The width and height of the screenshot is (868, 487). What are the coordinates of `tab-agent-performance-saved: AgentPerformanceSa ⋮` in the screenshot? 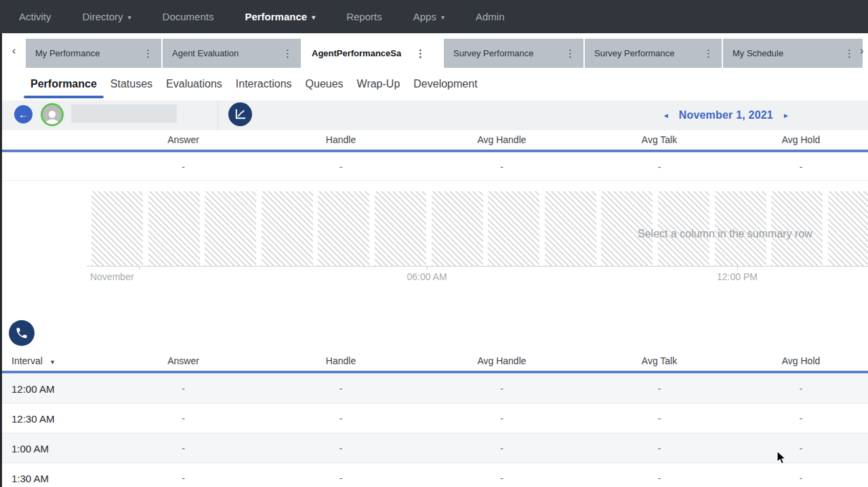 It's located at (368, 53).